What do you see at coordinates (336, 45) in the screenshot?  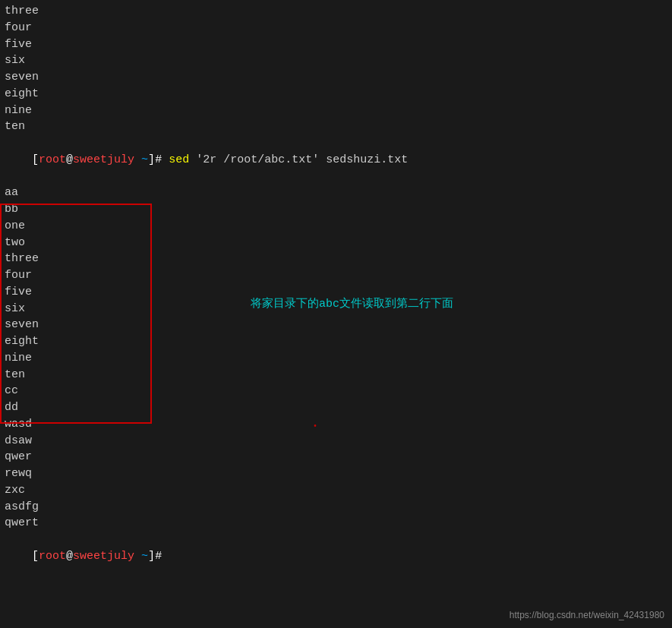 I see `line-five: five` at bounding box center [336, 45].